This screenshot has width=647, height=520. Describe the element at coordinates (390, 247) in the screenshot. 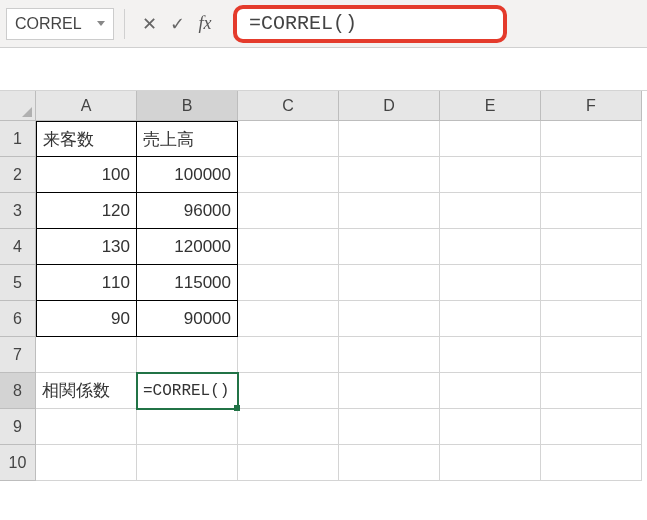

I see `cell-D4` at that location.